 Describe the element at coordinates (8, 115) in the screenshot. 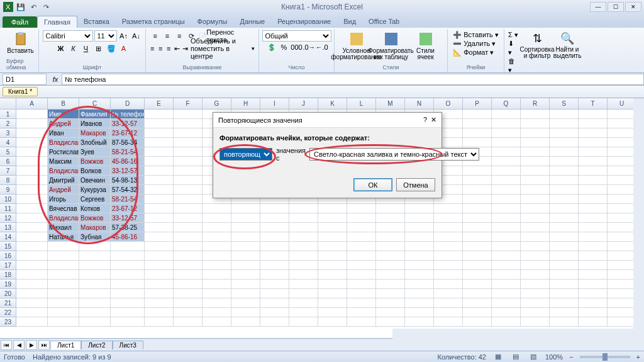

I see `row-header: 1` at that location.